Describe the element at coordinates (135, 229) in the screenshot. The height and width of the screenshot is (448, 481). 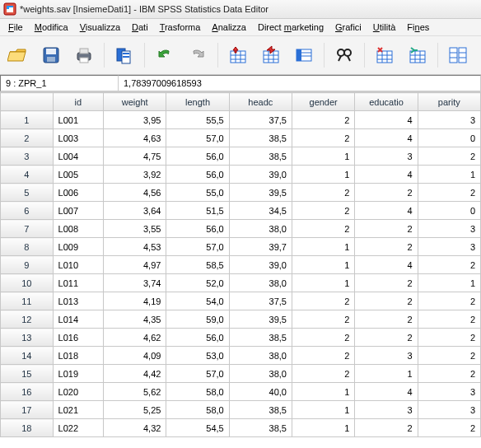
I see `cell-weight: 3,55` at that location.